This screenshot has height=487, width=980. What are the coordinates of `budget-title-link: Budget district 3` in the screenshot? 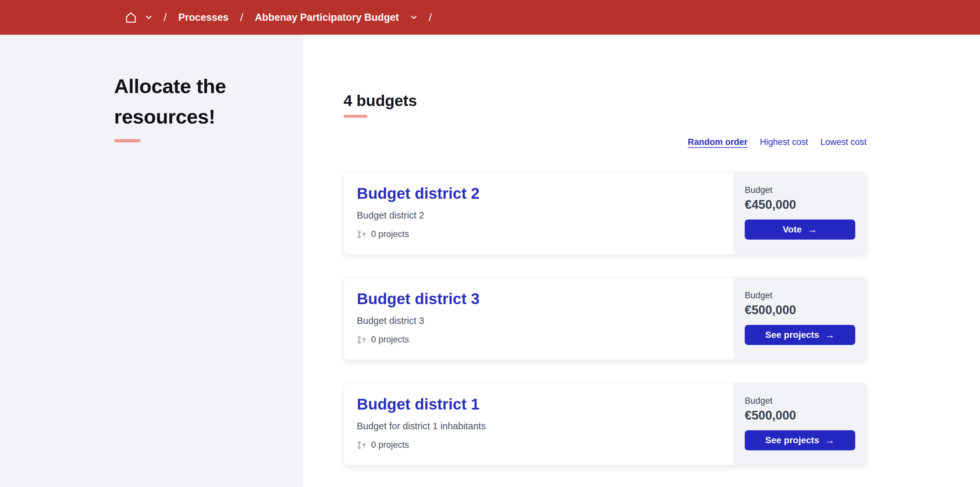 It's located at (418, 299).